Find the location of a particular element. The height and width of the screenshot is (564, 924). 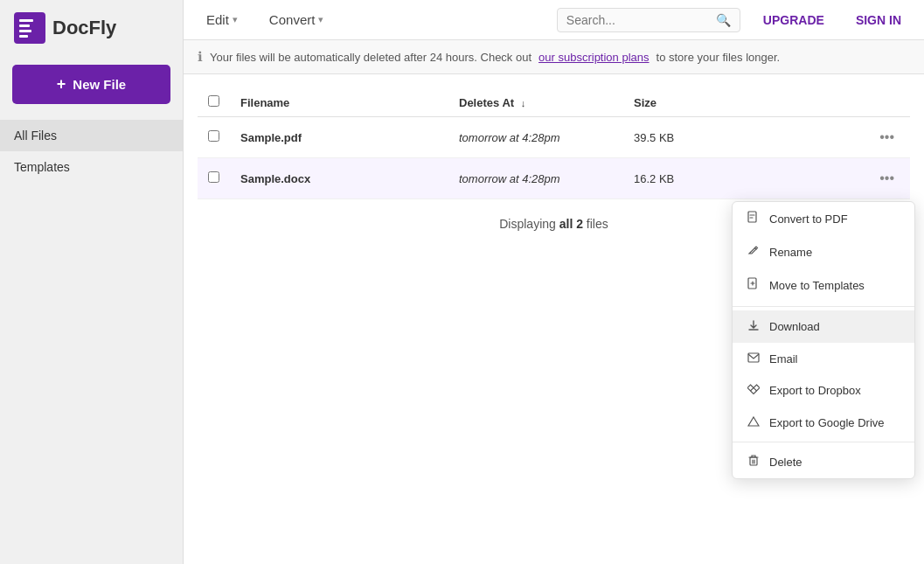

plus-icon: + is located at coordinates (61, 84).